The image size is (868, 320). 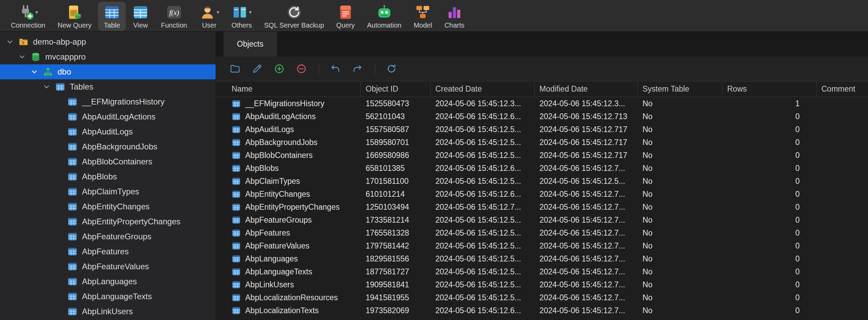 What do you see at coordinates (174, 16) in the screenshot?
I see `toolbar-button-function: f(x)Function` at bounding box center [174, 16].